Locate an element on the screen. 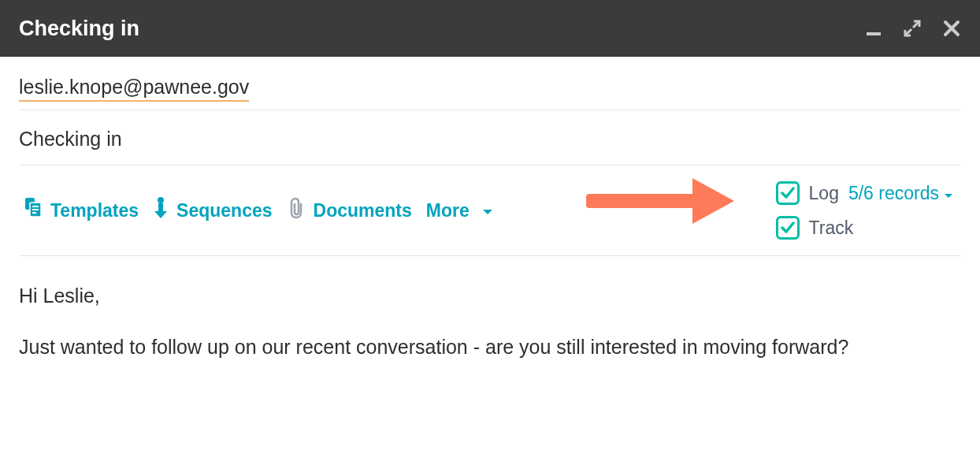  track-checkbox is located at coordinates (788, 228).